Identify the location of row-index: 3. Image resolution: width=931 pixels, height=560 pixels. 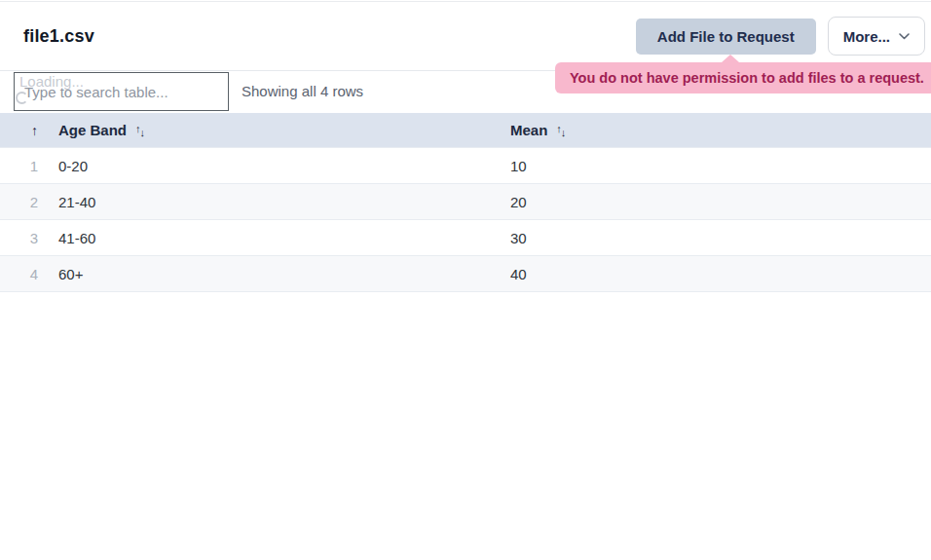
(23, 238).